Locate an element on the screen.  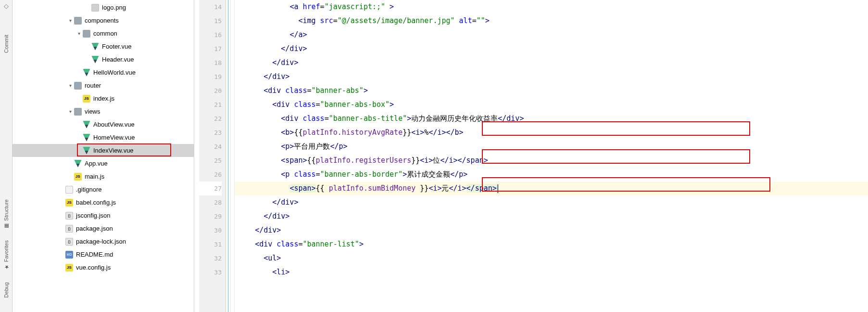
line-number: 21 is located at coordinates (211, 105).